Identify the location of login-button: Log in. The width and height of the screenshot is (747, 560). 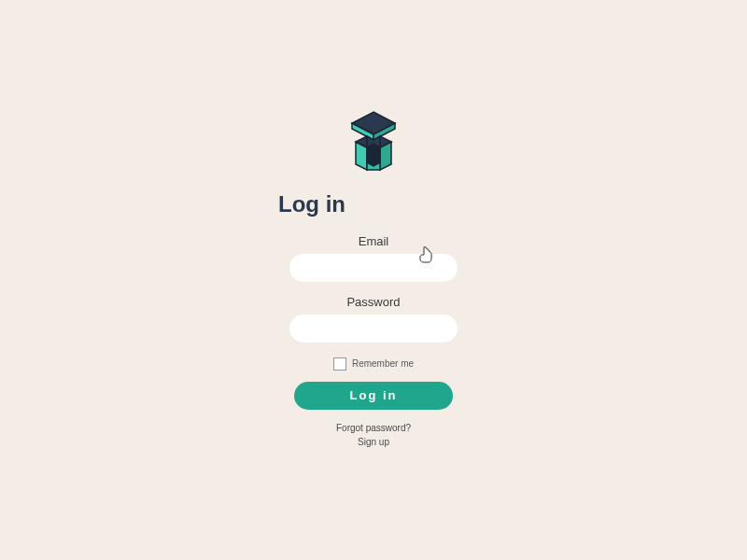
(374, 396).